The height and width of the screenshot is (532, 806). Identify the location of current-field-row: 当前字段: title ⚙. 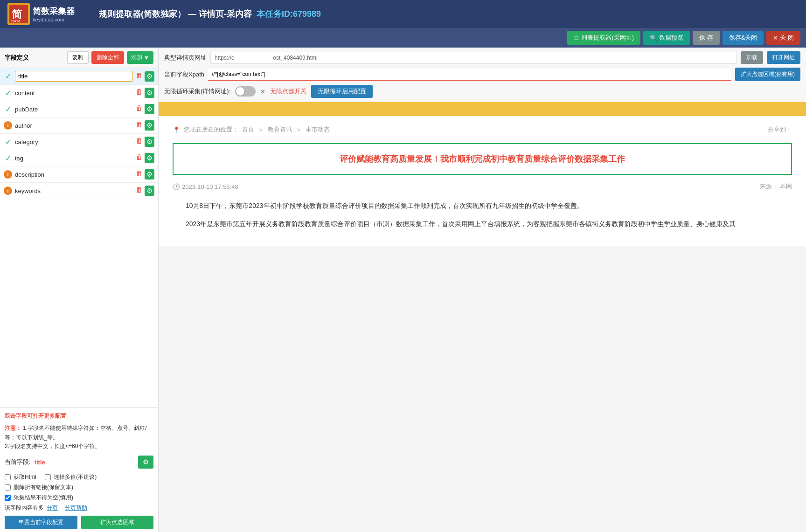
(79, 462).